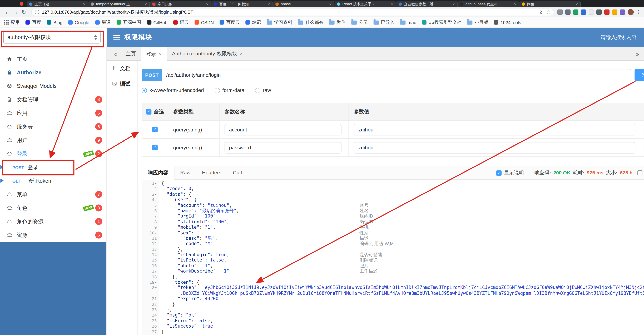  Describe the element at coordinates (53, 235) in the screenshot. I see `sidebar-item-资源: 资源6` at that location.